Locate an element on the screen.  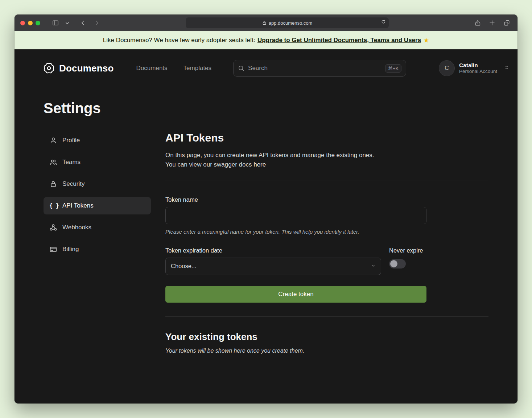
users-icon is located at coordinates (53, 162).